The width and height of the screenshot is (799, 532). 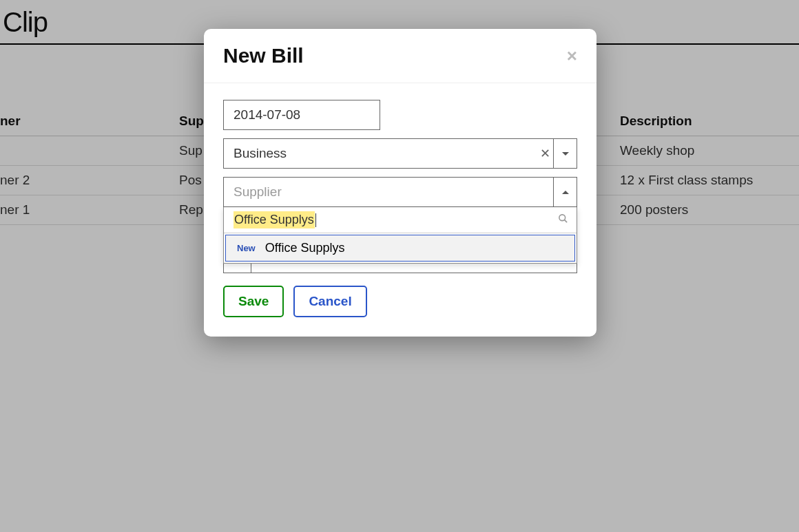 What do you see at coordinates (545, 153) in the screenshot?
I see `clear-icon: ✕` at bounding box center [545, 153].